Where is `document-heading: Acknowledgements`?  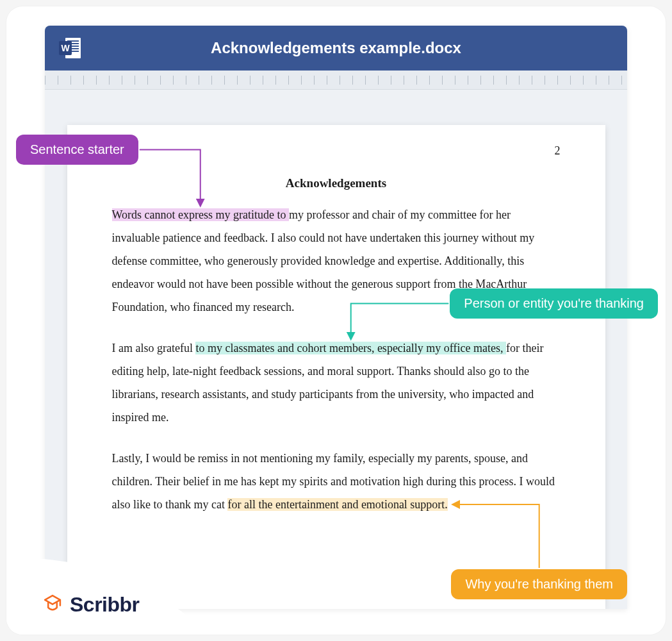
document-heading: Acknowledgements is located at coordinates (336, 183).